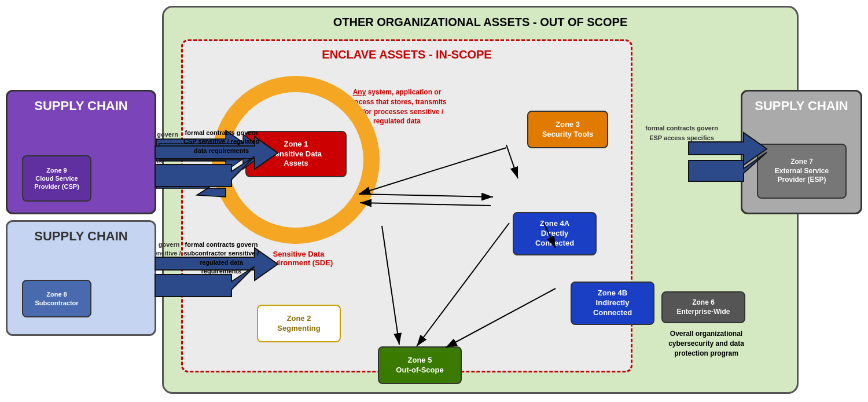  What do you see at coordinates (57, 178) in the screenshot?
I see `zone9-box: Zone 9 Cloud Service Provider (CSP)` at bounding box center [57, 178].